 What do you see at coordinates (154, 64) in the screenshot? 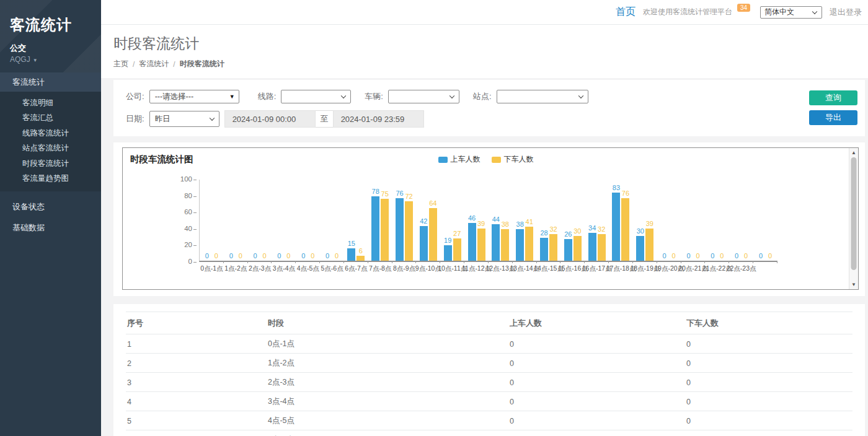
I see `breadcrumb-section: 客流统计` at bounding box center [154, 64].